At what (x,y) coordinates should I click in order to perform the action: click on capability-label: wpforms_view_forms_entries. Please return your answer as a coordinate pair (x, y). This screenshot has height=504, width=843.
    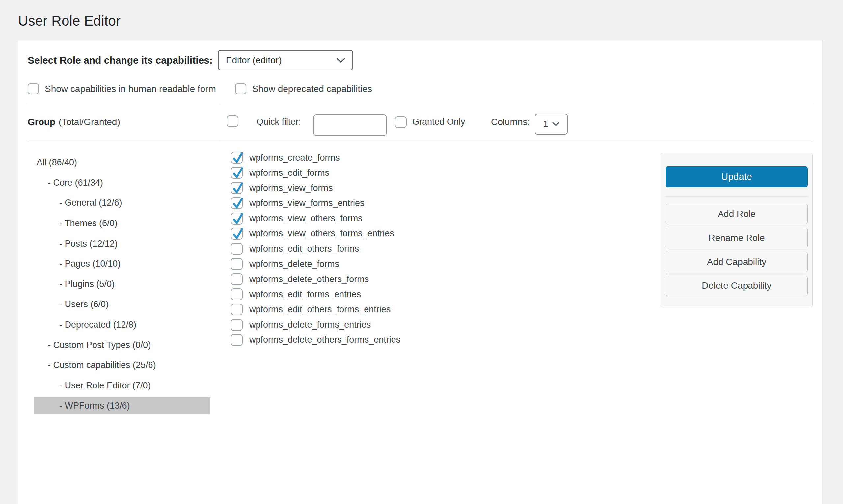
    Looking at the image, I should click on (307, 203).